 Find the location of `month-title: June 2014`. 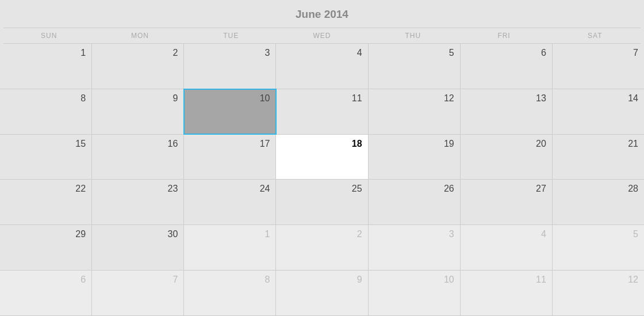

month-title: June 2014 is located at coordinates (322, 14).